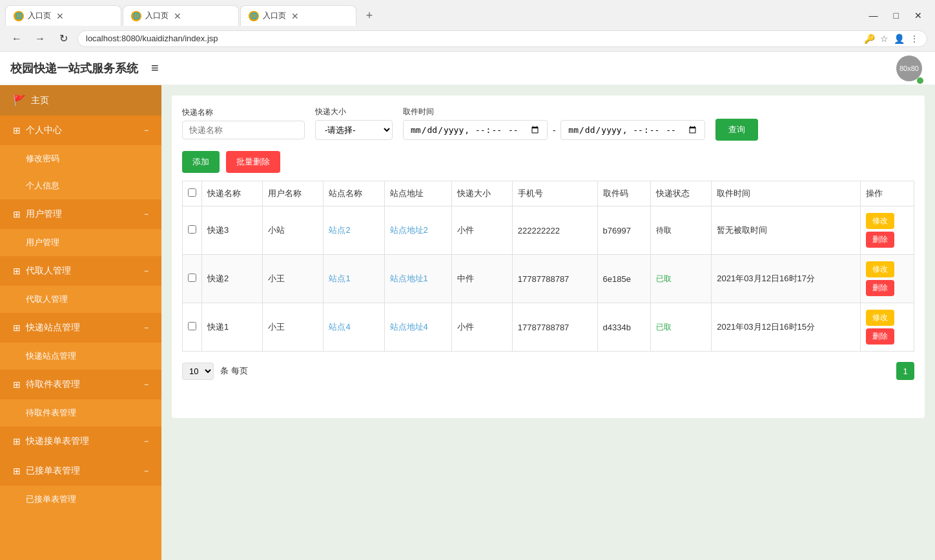 The height and width of the screenshot is (560, 935). Describe the element at coordinates (81, 299) in the screenshot. I see `sidebar-item-proxy-mgmt-sub: 代取人管理` at that location.